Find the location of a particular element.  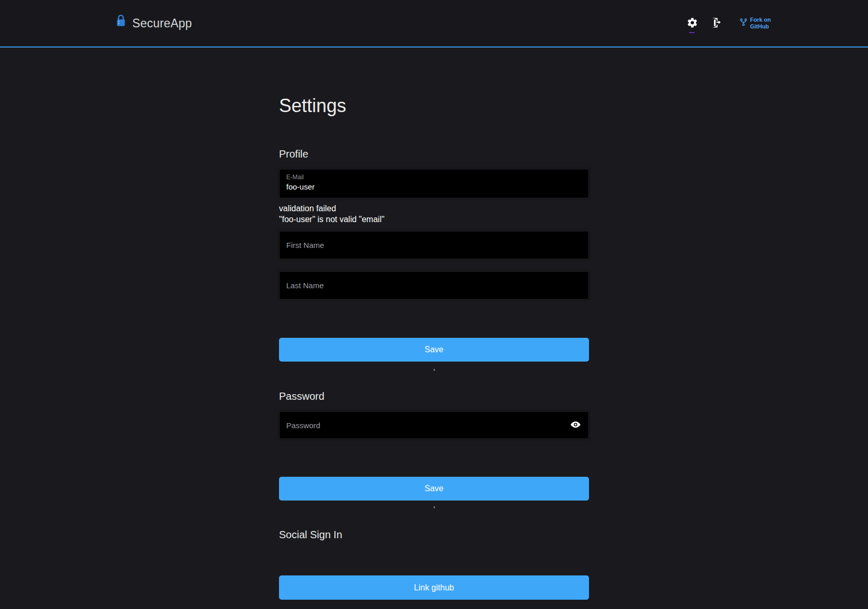

password-input is located at coordinates (434, 425).